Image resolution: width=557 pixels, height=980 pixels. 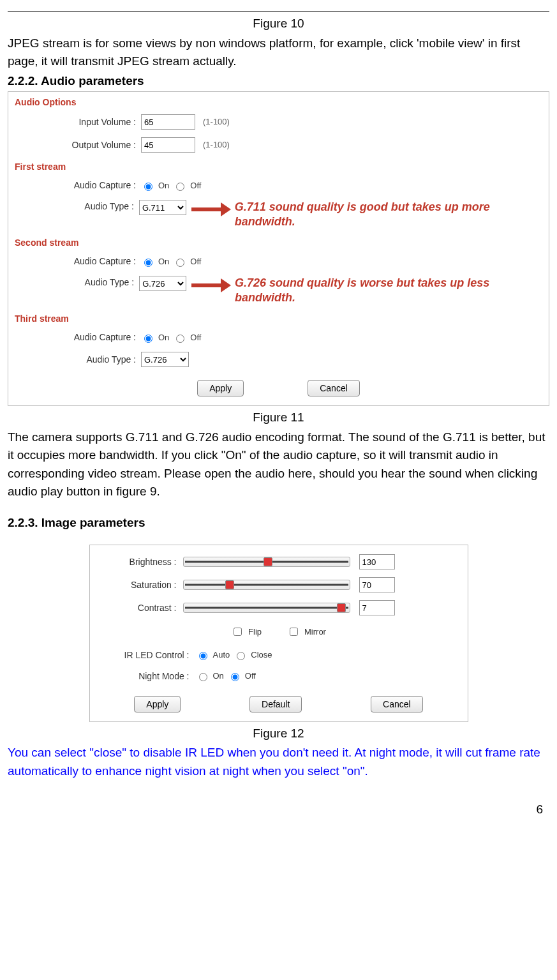 I want to click on heading-2-2-2: 2.2.2. Audio parameters, so click(x=278, y=82).